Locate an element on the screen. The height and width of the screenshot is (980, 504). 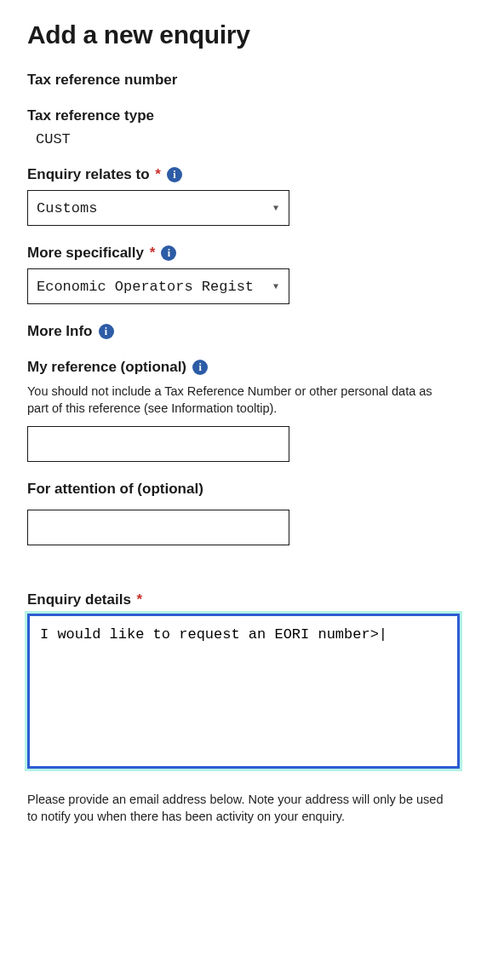
tax-ref-type-label: Tax reference type is located at coordinates (90, 116).